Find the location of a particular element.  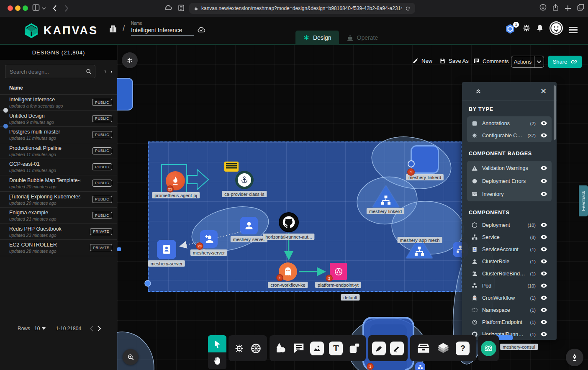

component-row-pod: Pod(10) is located at coordinates (509, 285).